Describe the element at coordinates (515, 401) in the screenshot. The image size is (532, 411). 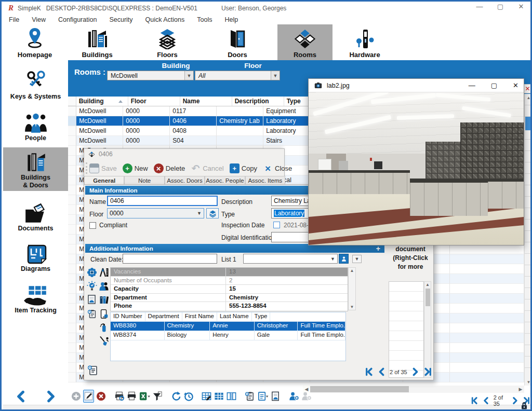
I see `next-record-icon` at that location.